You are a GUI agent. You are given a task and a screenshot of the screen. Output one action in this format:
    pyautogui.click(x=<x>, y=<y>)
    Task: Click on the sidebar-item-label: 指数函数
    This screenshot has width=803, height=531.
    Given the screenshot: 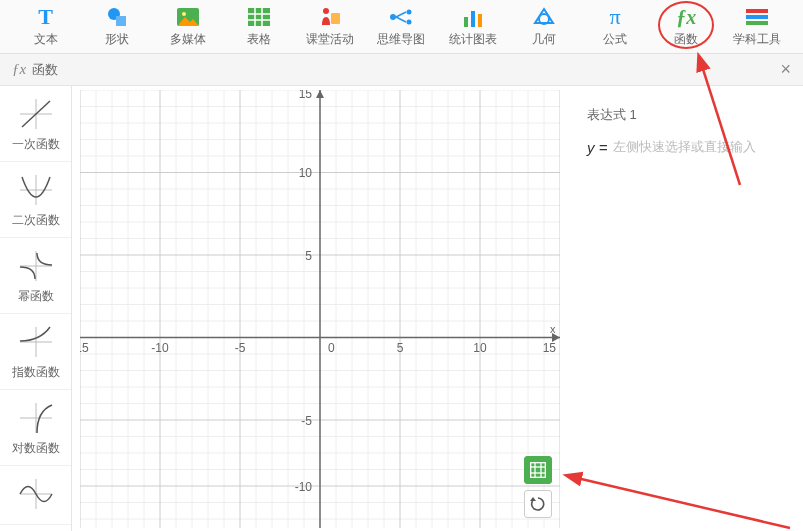 What is the action you would take?
    pyautogui.click(x=36, y=372)
    